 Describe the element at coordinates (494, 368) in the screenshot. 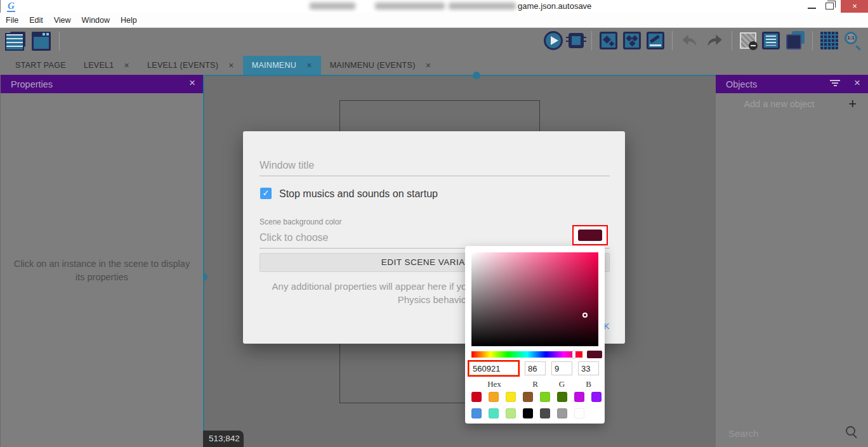

I see `hex-input` at that location.